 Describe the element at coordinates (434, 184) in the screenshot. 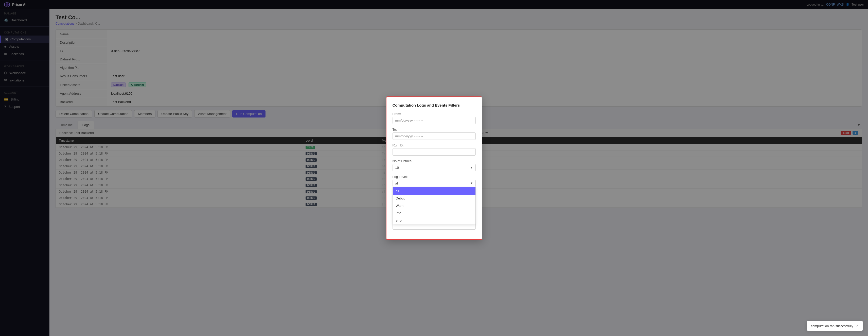

I see `log-level-select-wrapper: ▼` at that location.